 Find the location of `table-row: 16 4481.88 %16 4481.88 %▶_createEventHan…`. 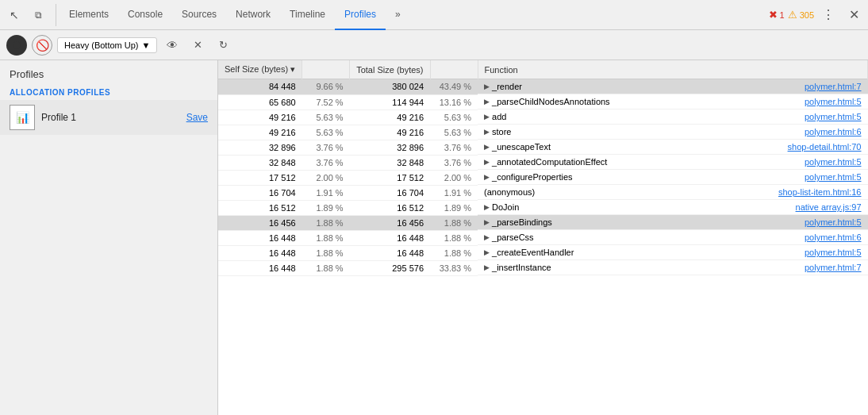

table-row: 16 4481.88 %16 4481.88 %▶_createEventHan… is located at coordinates (543, 252).